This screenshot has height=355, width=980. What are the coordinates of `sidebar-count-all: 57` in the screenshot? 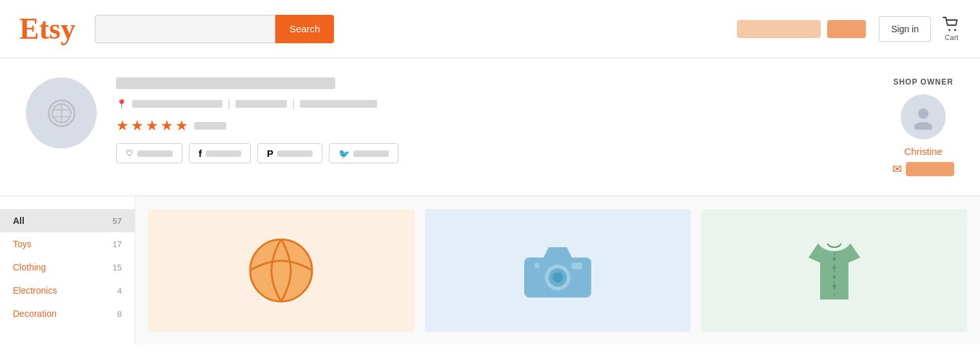 It's located at (117, 221).